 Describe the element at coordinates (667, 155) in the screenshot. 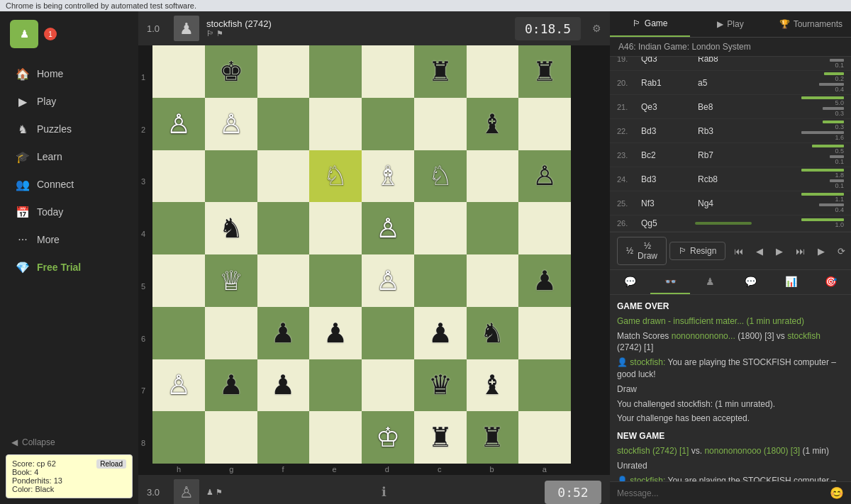

I see `white-move: Bc2` at that location.